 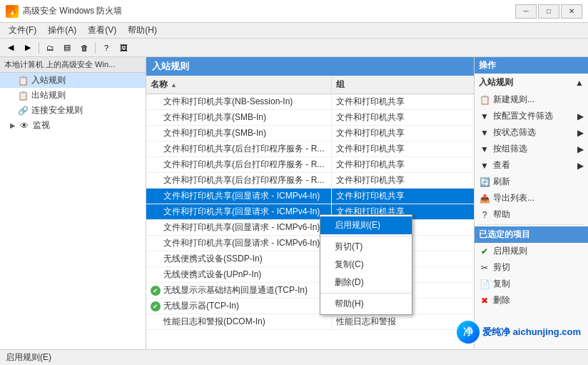 What do you see at coordinates (366, 304) in the screenshot?
I see `context-help: 帮助(H)` at bounding box center [366, 304].